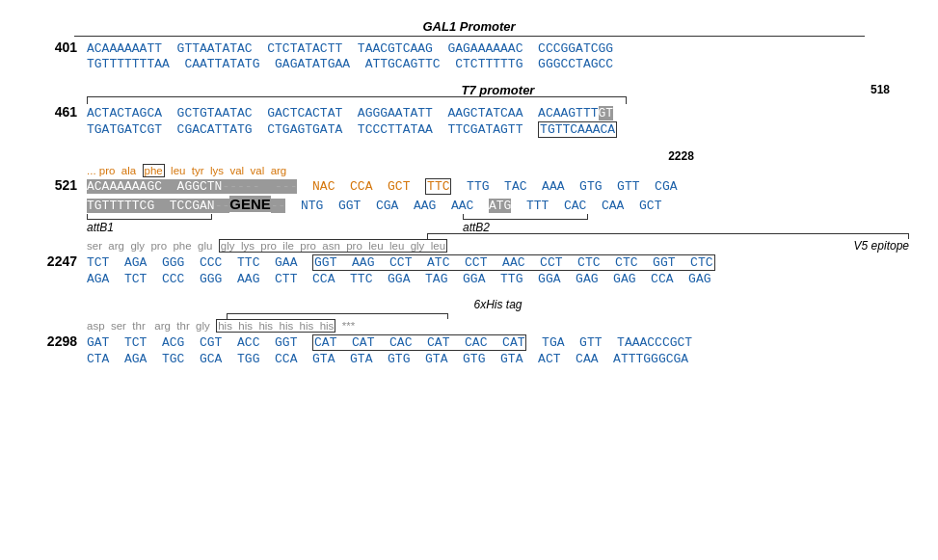  Describe the element at coordinates (343, 114) in the screenshot. I see `seq-461-r1-blue: ACTACTAGCA GCTGTAATAC GACTCACTAT AGGGAAT…` at that location.